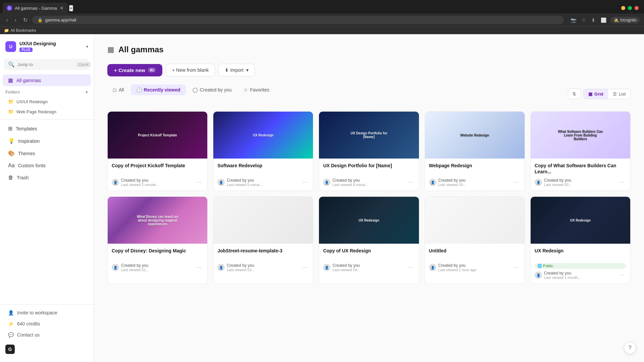 This screenshot has height=362, width=644. What do you see at coordinates (191, 70) in the screenshot?
I see `new-from-blank-btn: + New from blank` at bounding box center [191, 70].